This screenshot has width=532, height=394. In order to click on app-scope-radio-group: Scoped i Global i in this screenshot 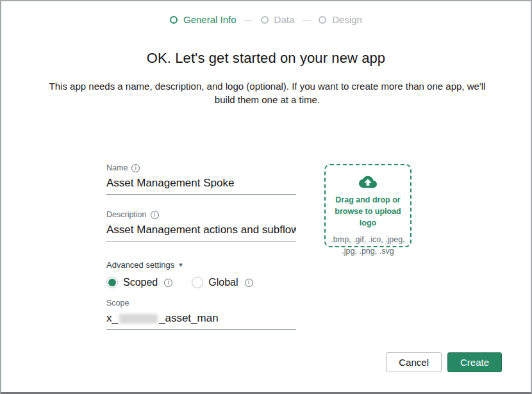, I will do `click(179, 283)`.